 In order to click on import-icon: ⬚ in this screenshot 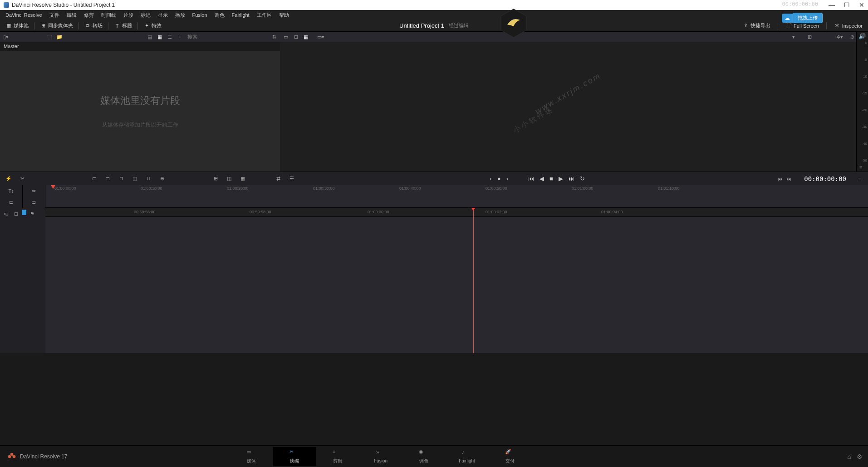, I will do `click(49, 37)`.